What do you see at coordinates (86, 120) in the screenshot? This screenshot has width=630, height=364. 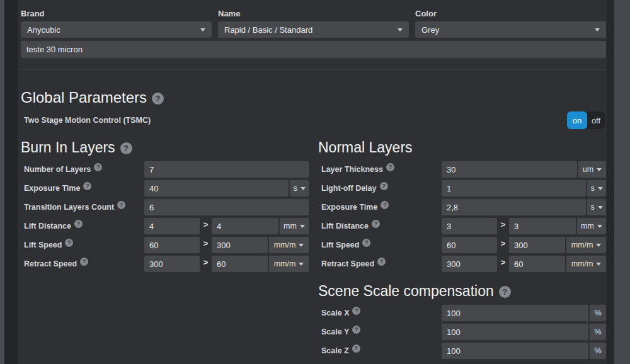 I see `tsmc-label: Two Stage Motion Control (TSMC)` at bounding box center [86, 120].